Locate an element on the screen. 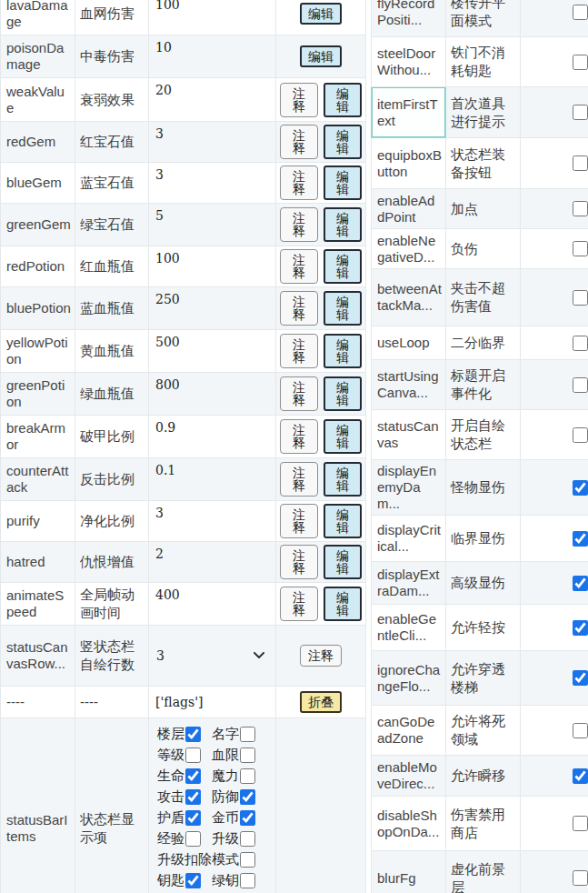  config-key: enableGentleCli... is located at coordinates (409, 627).